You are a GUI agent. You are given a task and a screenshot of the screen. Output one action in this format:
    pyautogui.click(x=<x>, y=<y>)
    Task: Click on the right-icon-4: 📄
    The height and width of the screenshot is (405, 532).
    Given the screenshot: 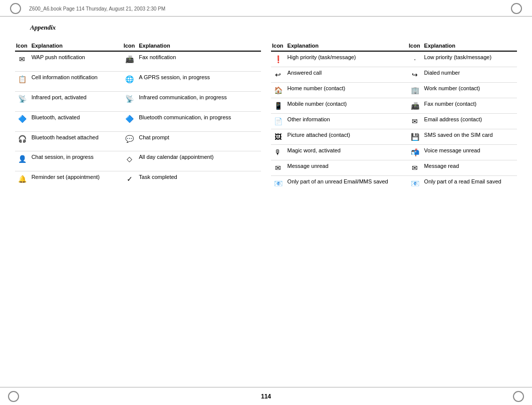 What is the action you would take?
    pyautogui.click(x=278, y=121)
    